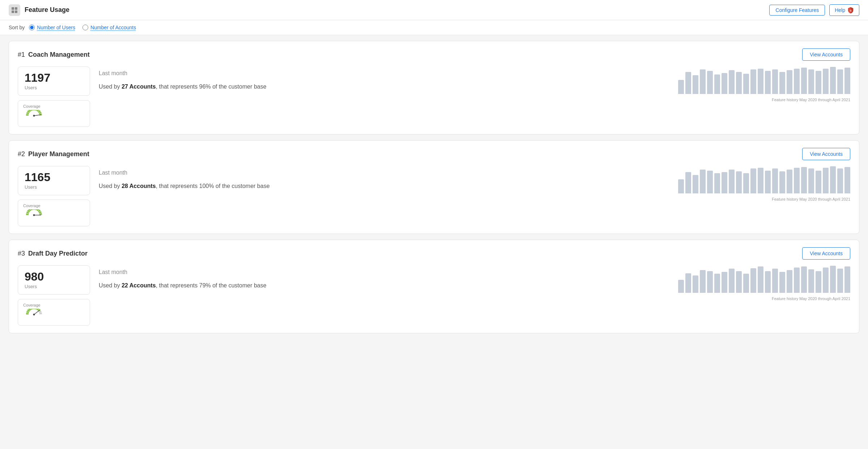 This screenshot has width=868, height=449. I want to click on help-button: Help S, so click(844, 10).